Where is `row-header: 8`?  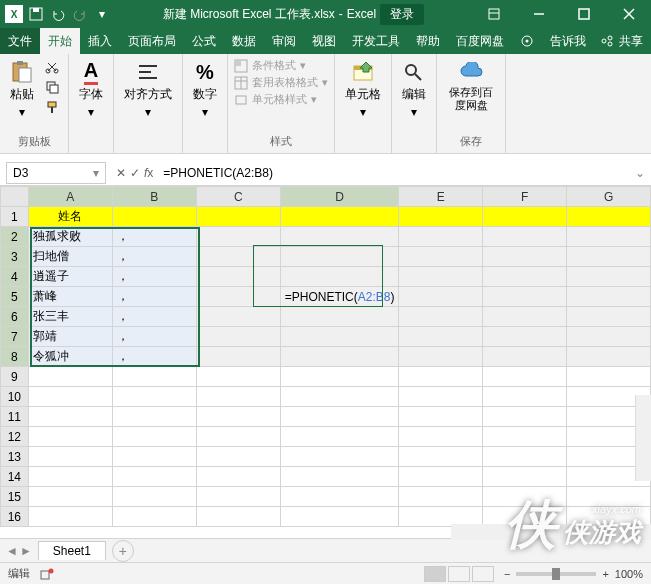
row-header: 8 is located at coordinates (15, 357).